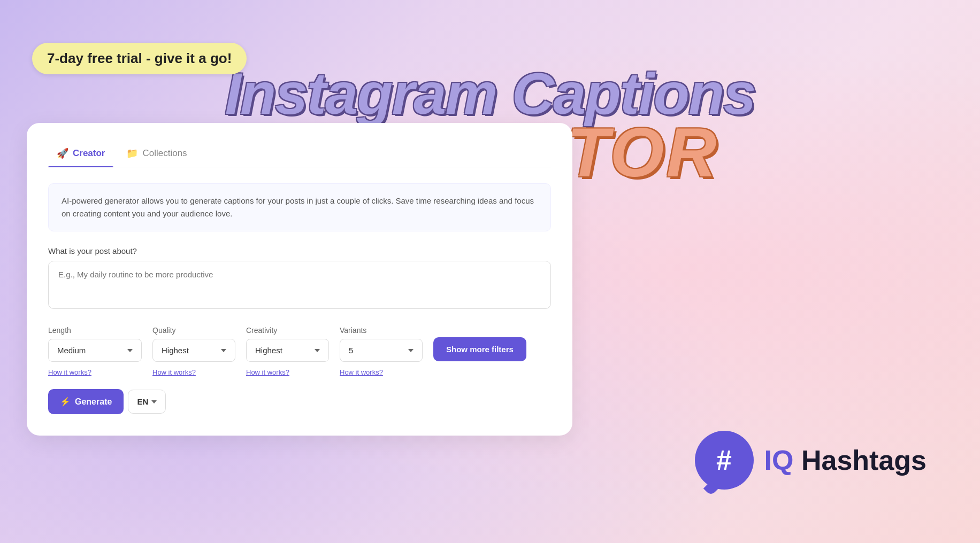 The width and height of the screenshot is (980, 543). What do you see at coordinates (194, 351) in the screenshot?
I see `filter-group-quality: Quality Highest How it works?` at bounding box center [194, 351].